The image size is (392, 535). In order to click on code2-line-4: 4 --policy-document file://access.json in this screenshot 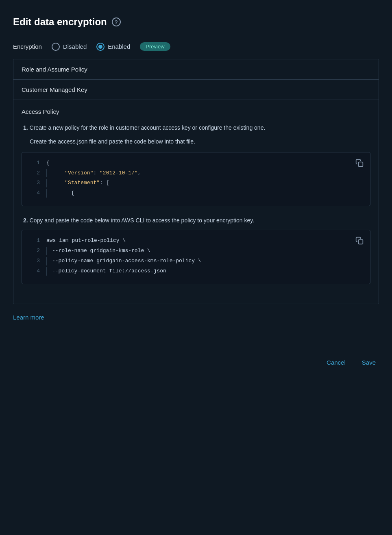, I will do `click(196, 272)`.